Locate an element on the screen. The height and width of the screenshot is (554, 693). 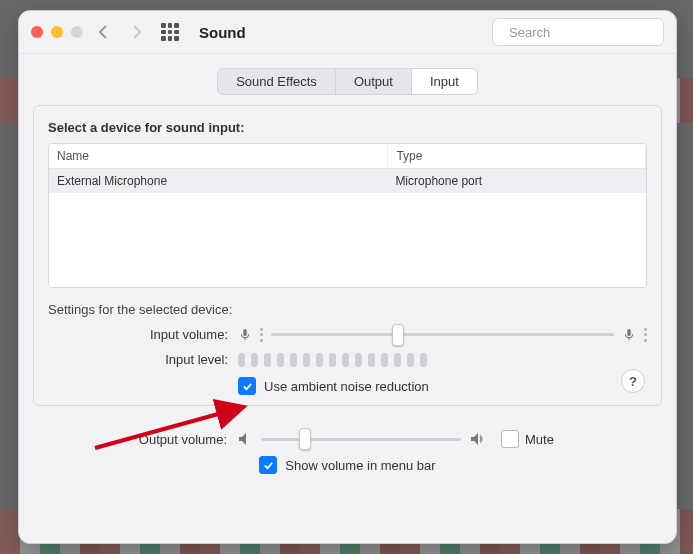
output-volume-slider is located at coordinates (361, 439).